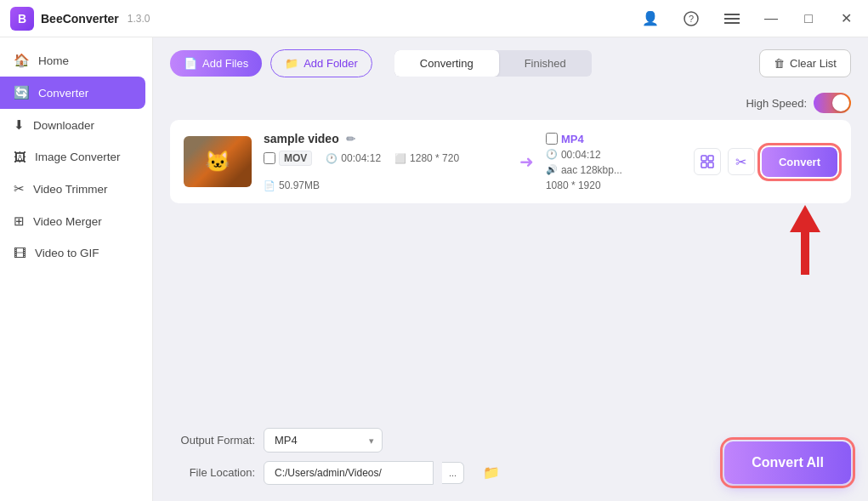 The width and height of the screenshot is (868, 501). I want to click on clear-label: Clear List, so click(813, 63).